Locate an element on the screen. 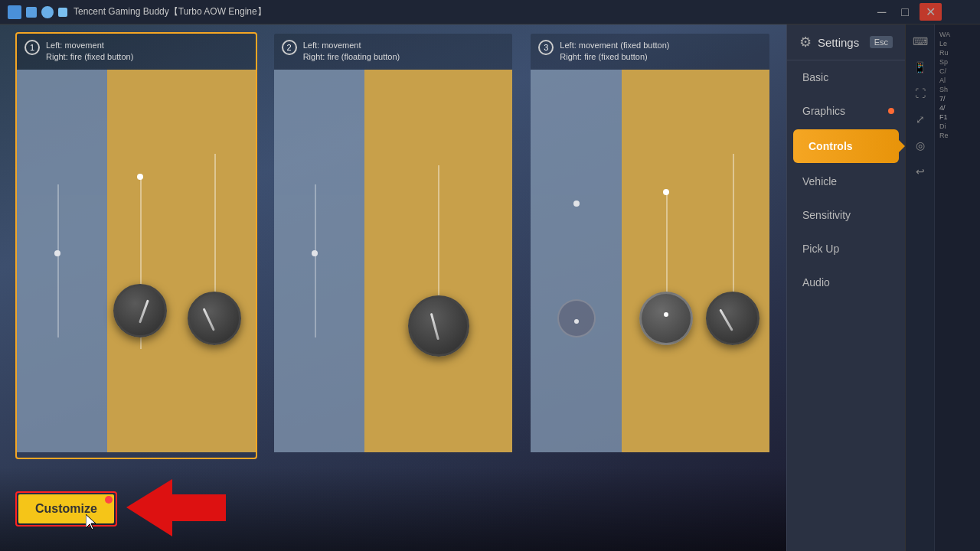  red-arrow-icon is located at coordinates (176, 508).